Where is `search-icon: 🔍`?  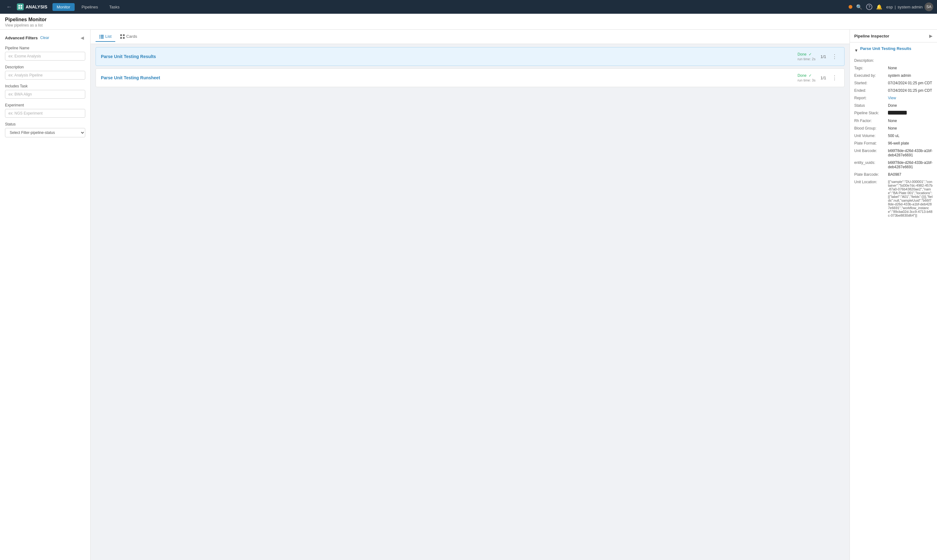
search-icon: 🔍 is located at coordinates (859, 7).